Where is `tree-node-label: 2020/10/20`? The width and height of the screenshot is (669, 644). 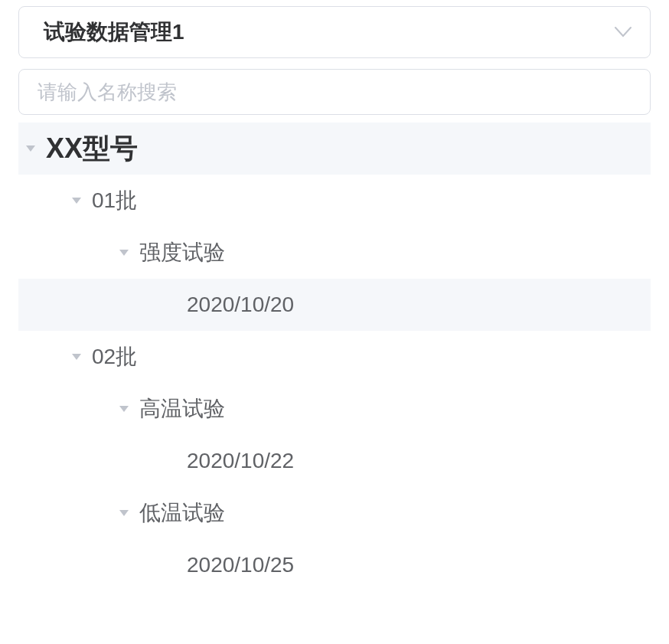 tree-node-label: 2020/10/20 is located at coordinates (240, 305).